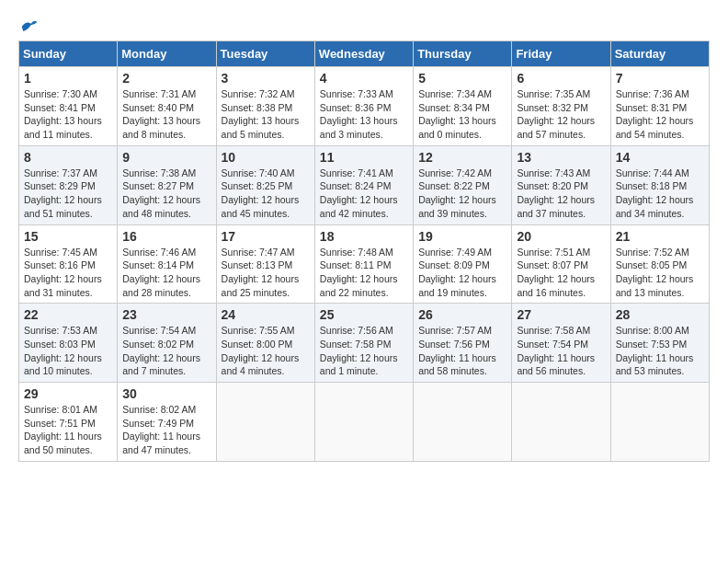 The image size is (728, 563). Describe the element at coordinates (462, 78) in the screenshot. I see `day-number: 5` at that location.